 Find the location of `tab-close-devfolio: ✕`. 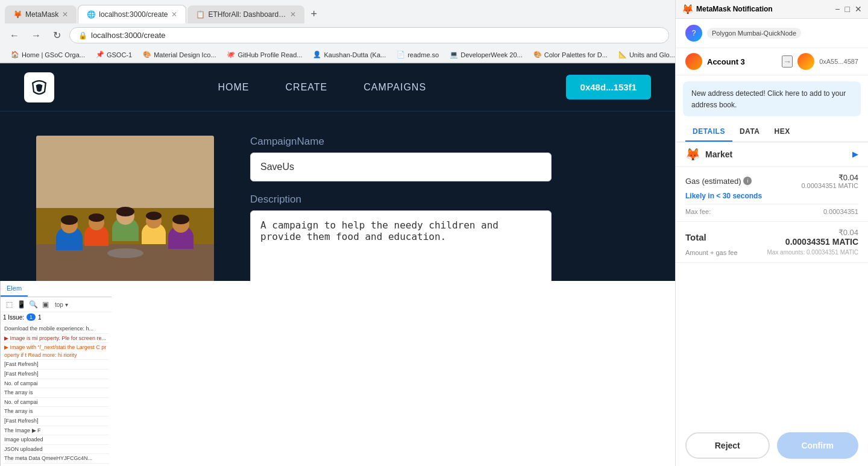

tab-close-devfolio: ✕ is located at coordinates (293, 14).